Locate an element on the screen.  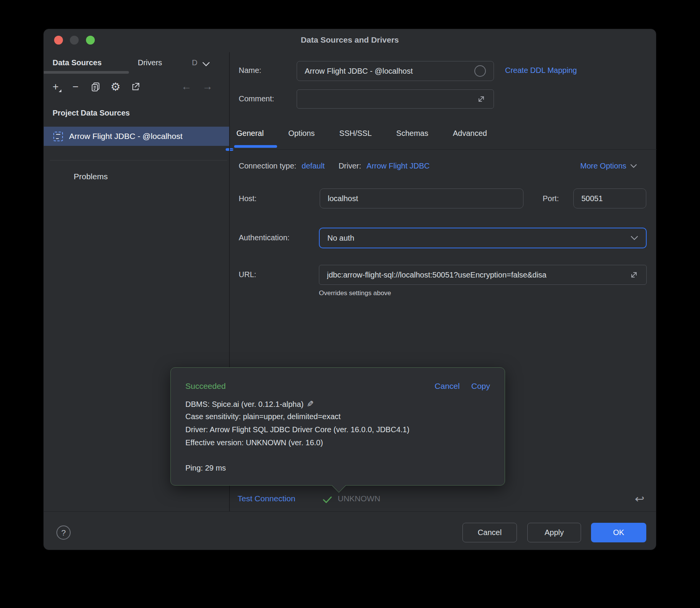
connection-type-value: default is located at coordinates (313, 166).